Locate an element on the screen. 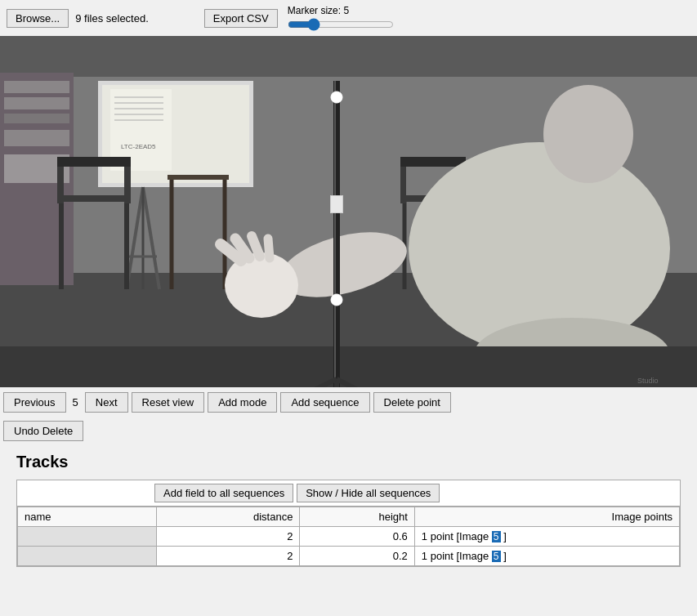 The height and width of the screenshot is (616, 697). row1-distance: 2 is located at coordinates (229, 537).